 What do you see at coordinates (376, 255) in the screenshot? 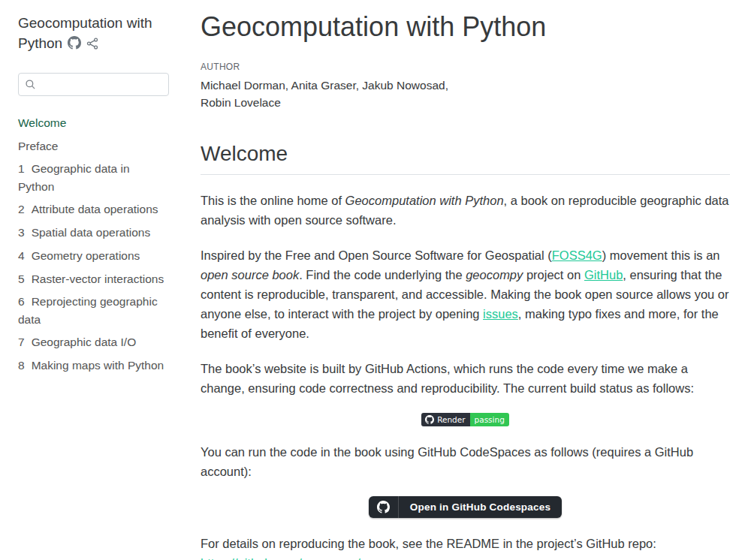
I see `text: Inspired by the Free and Open Source Sof…` at bounding box center [376, 255].